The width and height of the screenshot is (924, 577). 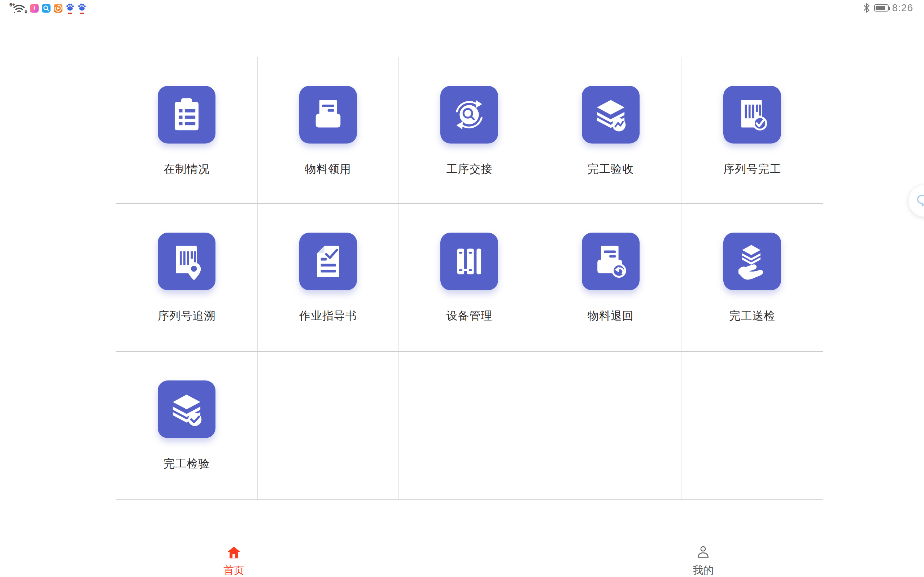 What do you see at coordinates (186, 464) in the screenshot?
I see `grid-item-label: 完工检验` at bounding box center [186, 464].